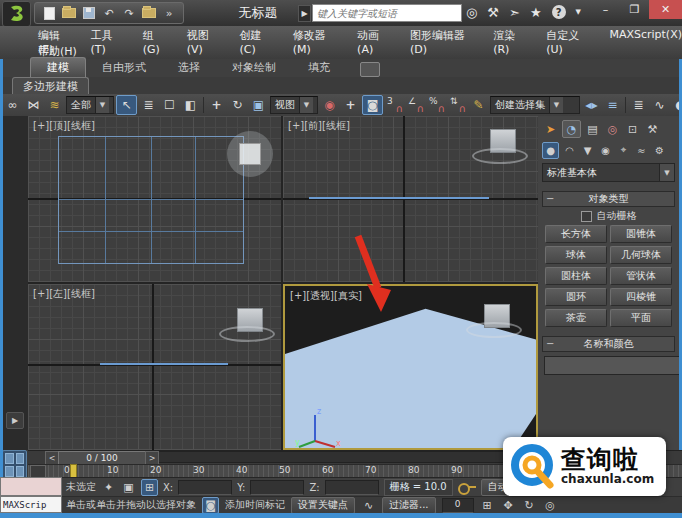 The width and height of the screenshot is (682, 518). Describe the element at coordinates (613, 366) in the screenshot. I see `object-name-field` at that location.